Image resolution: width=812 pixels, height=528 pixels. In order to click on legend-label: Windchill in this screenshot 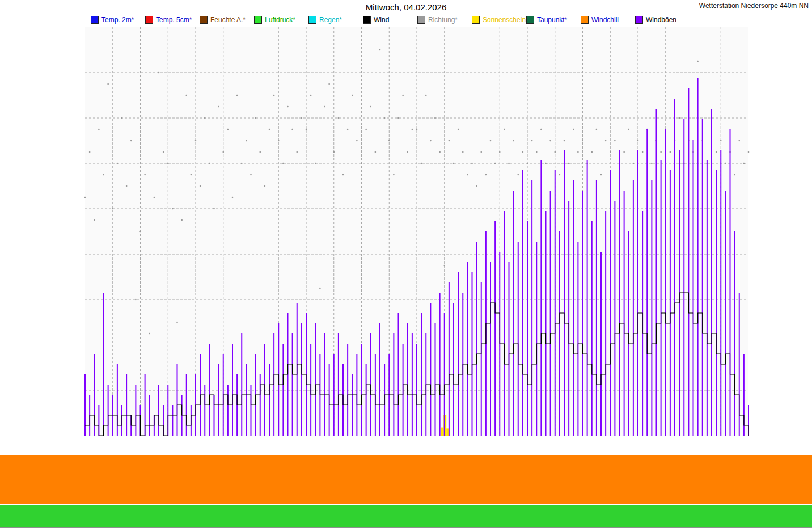, I will do `click(605, 20)`.